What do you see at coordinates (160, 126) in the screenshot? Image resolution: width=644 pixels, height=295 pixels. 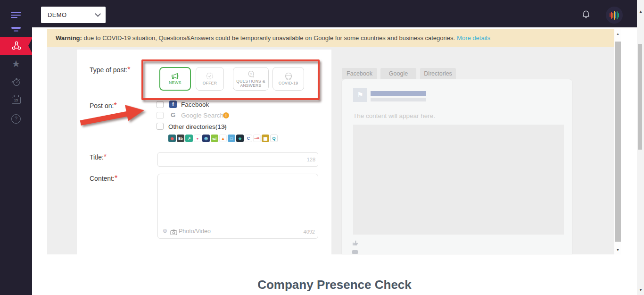 I see `other-directories-checkbox` at bounding box center [160, 126].